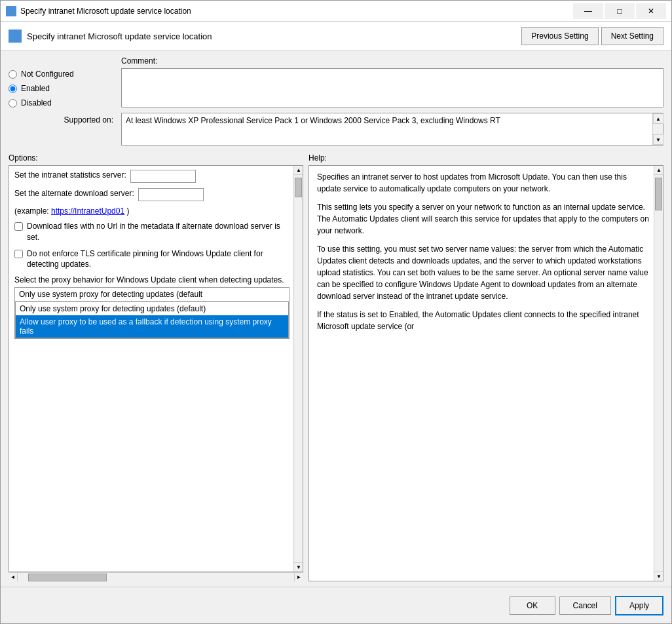  Describe the element at coordinates (483, 219) in the screenshot. I see `help-p2: This setting lets you specify a server o…` at that location.